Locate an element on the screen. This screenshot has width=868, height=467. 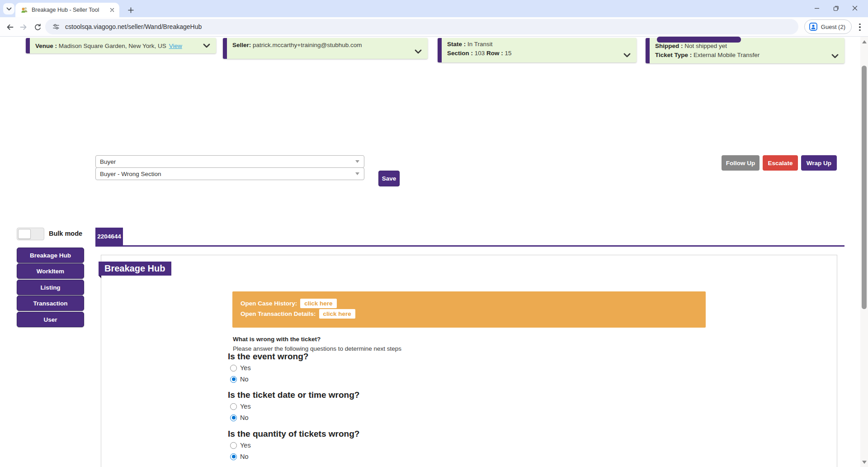
row-label: Row : is located at coordinates (495, 53).